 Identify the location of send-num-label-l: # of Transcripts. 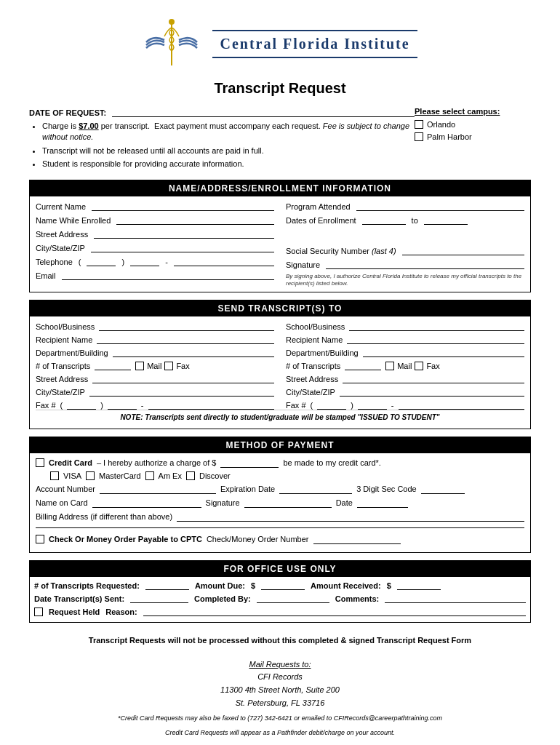
(63, 366).